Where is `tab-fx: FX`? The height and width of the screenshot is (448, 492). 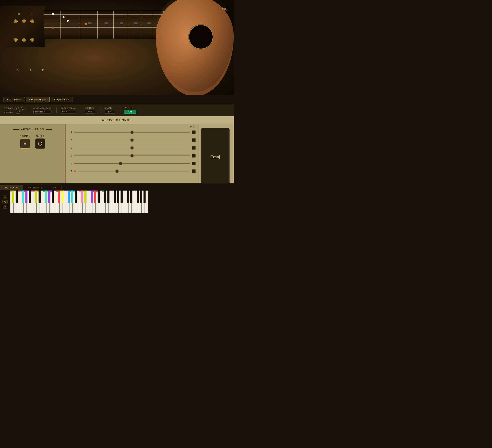
tab-fx: FX is located at coordinates (55, 187).